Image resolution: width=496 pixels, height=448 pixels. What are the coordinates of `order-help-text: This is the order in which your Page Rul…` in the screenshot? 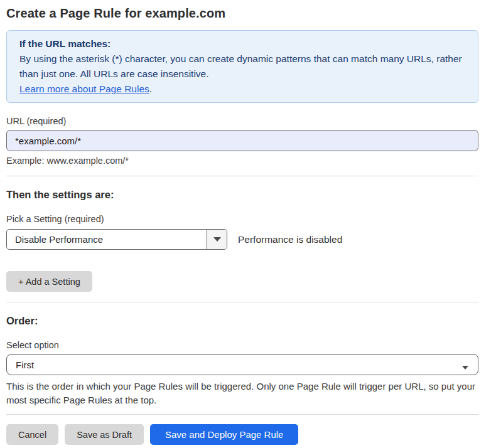 It's located at (242, 393).